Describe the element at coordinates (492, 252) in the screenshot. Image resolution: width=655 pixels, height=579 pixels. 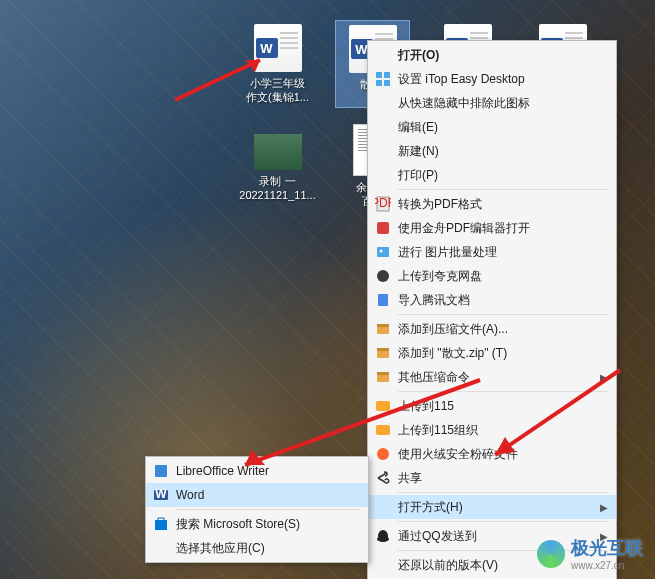
I see `menu-item-batch-img: 进行 图片批量处理` at that location.